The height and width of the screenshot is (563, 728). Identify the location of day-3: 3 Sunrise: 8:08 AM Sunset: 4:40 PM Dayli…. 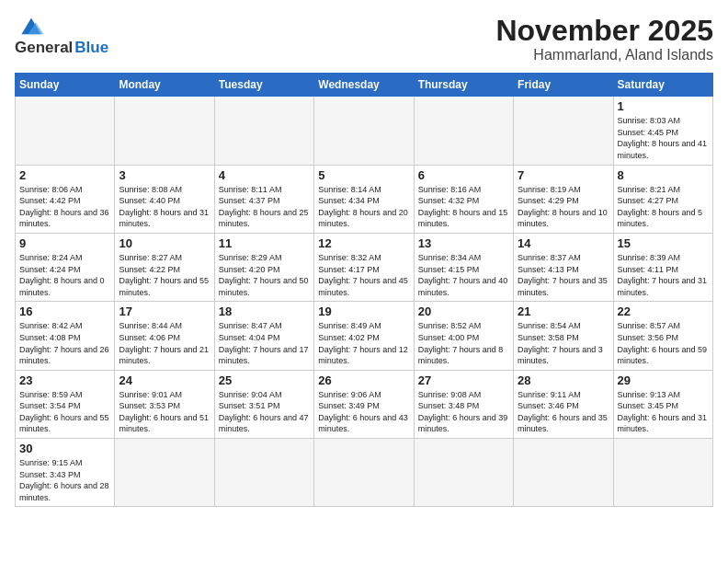
(165, 199).